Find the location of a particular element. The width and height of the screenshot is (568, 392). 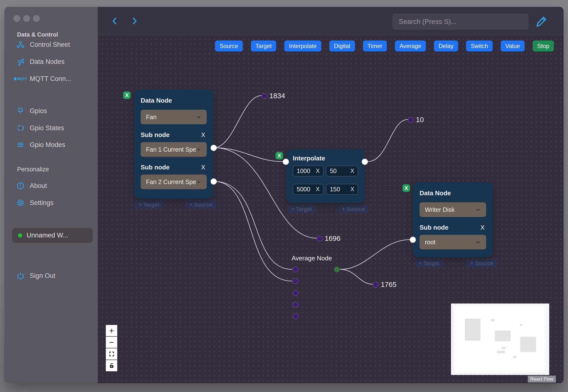

react-flow-attribution: React Flow is located at coordinates (542, 379).